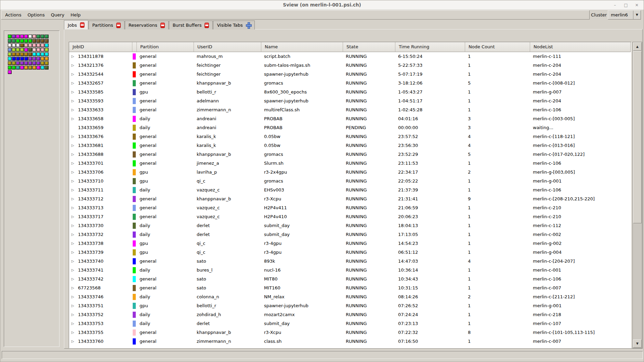 Image resolution: width=644 pixels, height=362 pixels. Describe the element at coordinates (350, 146) in the screenshot. I see `job-row: ▷134333681generalkaralis_k0.05bwRUNNING2…` at that location.